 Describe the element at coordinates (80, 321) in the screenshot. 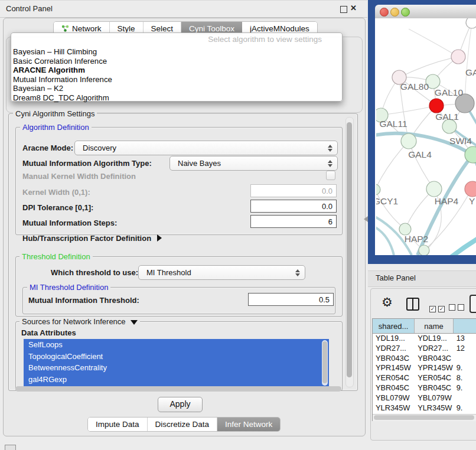

I see `sources-group-title: Sources for Network Inference` at that location.